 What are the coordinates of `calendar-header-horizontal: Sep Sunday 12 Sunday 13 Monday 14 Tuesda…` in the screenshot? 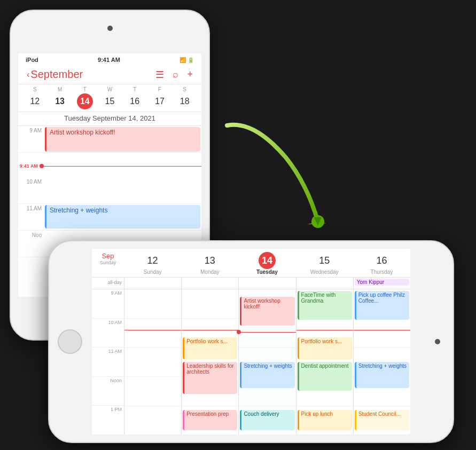 It's located at (251, 263).